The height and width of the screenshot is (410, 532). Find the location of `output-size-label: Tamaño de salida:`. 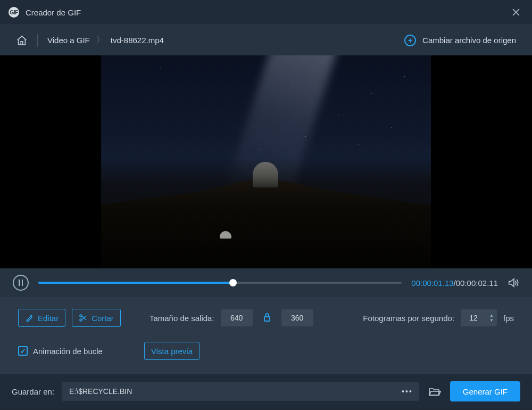

output-size-label: Tamaño de salida: is located at coordinates (182, 318).